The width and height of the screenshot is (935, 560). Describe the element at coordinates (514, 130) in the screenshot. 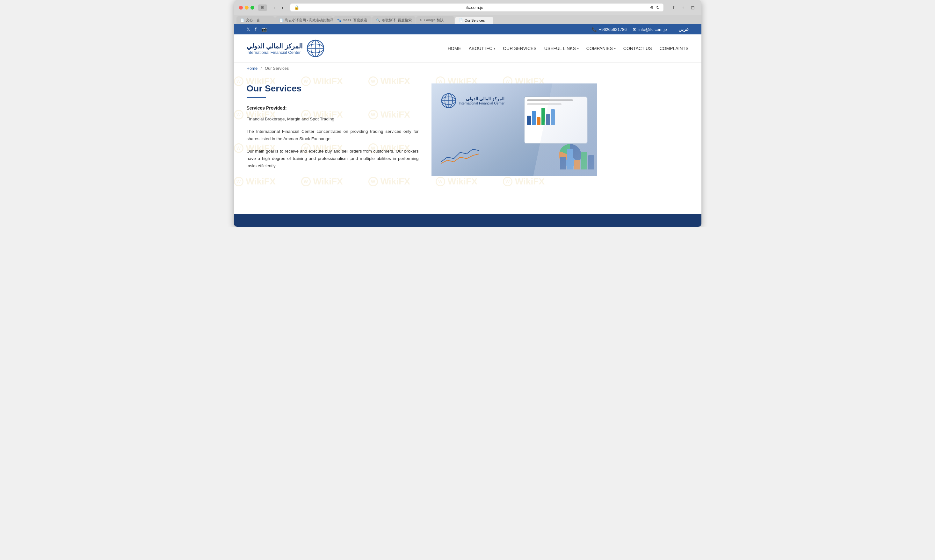

I see `image-background: المركز المالي الدولي International Finan…` at that location.